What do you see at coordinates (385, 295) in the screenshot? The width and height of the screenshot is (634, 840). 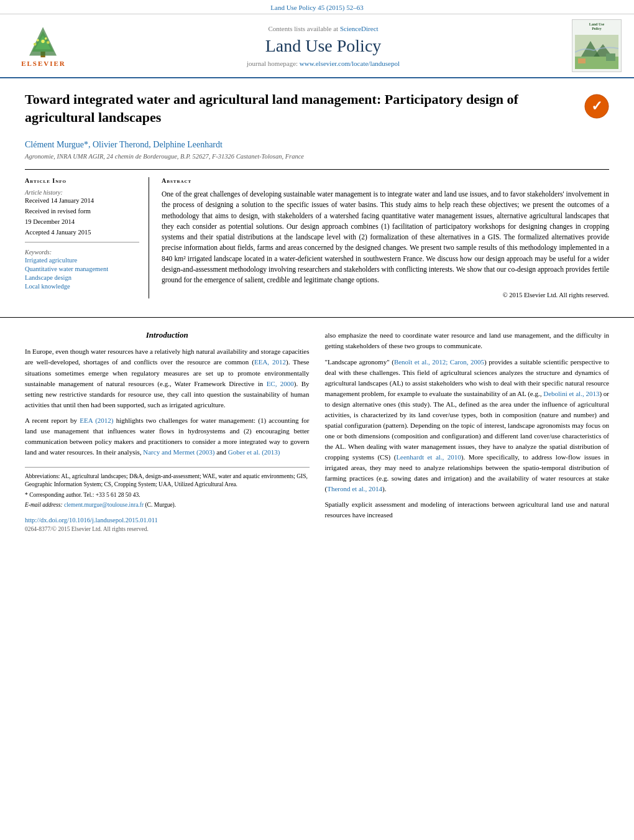 I see `copyright-notice: © 2015 Elsevier Ltd. All rights reserved…` at bounding box center [385, 295].